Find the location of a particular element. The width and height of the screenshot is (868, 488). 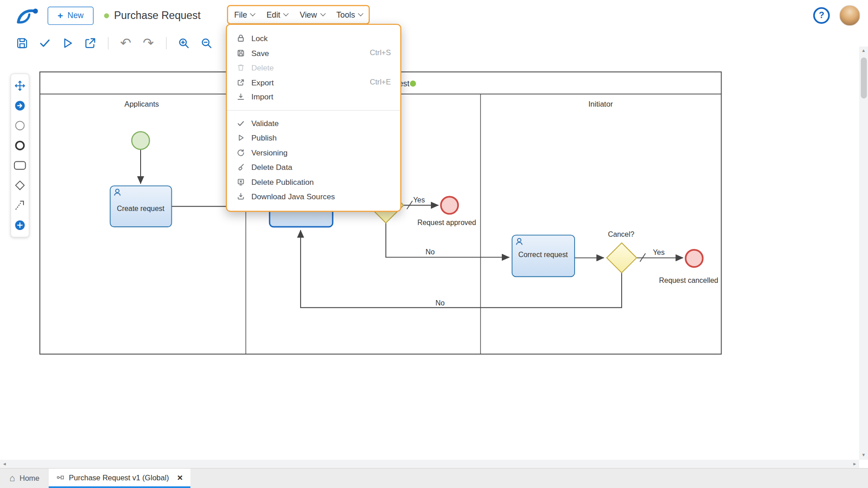

menu-item-lock: Lock is located at coordinates (314, 38).